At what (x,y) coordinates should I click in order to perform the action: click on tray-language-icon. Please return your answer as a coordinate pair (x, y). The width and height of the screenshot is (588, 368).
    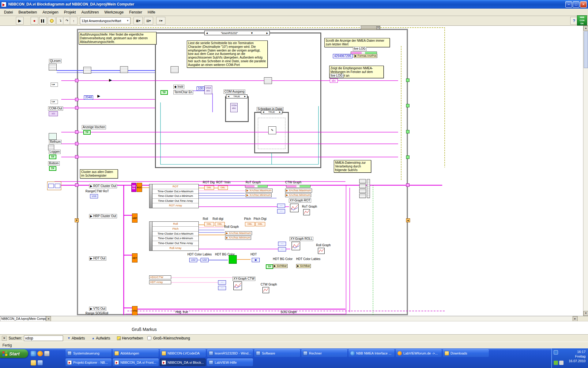
    Looking at the image, I should click on (556, 352).